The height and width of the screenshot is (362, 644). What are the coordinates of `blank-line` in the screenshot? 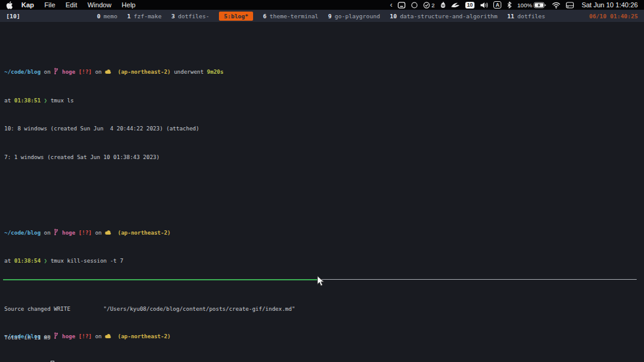 It's located at (324, 186).